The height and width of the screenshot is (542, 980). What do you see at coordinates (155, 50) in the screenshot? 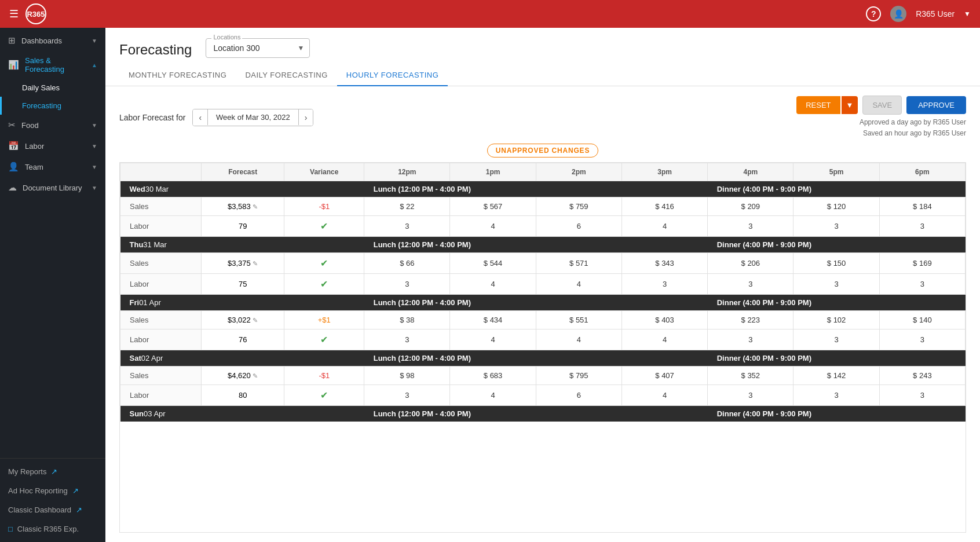
I see `page-title: Forecasting` at bounding box center [155, 50].